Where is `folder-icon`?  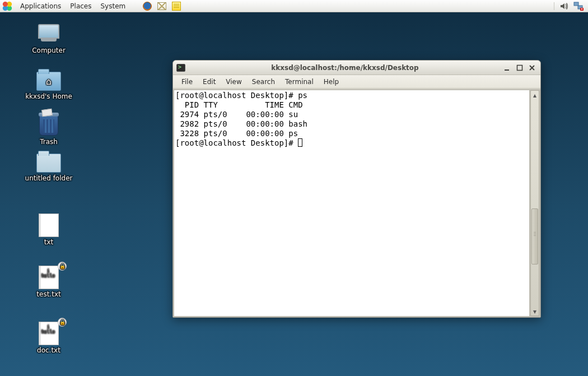
folder-icon is located at coordinates (49, 163).